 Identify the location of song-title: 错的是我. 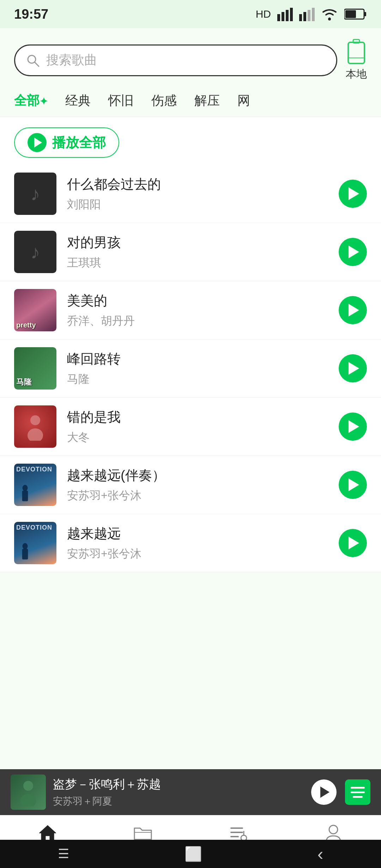
(198, 417).